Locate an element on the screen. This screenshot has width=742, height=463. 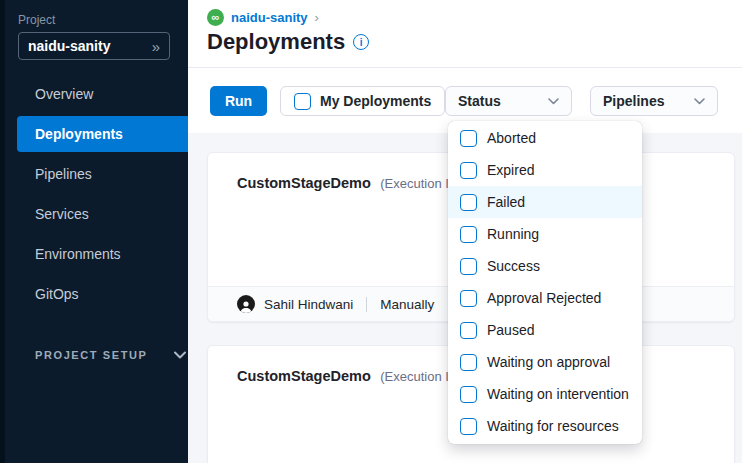
page-title-text: Deployments is located at coordinates (276, 42).